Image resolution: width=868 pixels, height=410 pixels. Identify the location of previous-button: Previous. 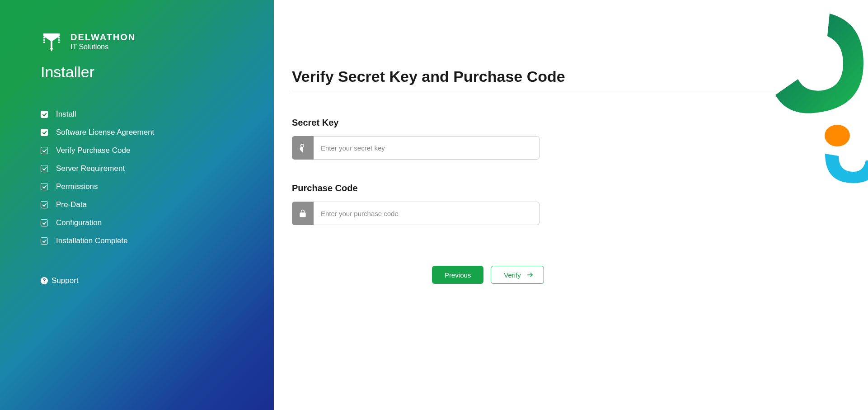
(458, 275).